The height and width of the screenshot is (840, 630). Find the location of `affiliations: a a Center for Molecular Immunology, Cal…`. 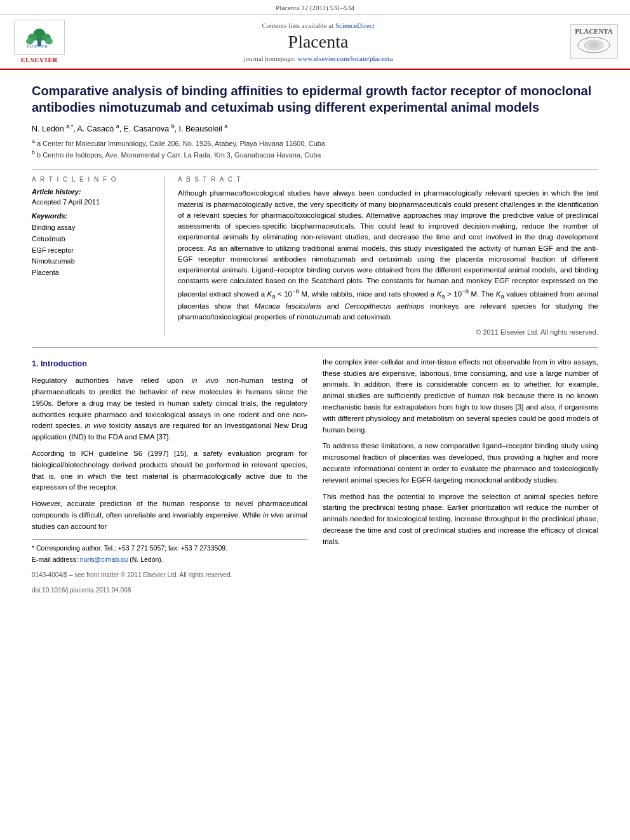

affiliations: a a Center for Molecular Immunology, Cal… is located at coordinates (315, 149).